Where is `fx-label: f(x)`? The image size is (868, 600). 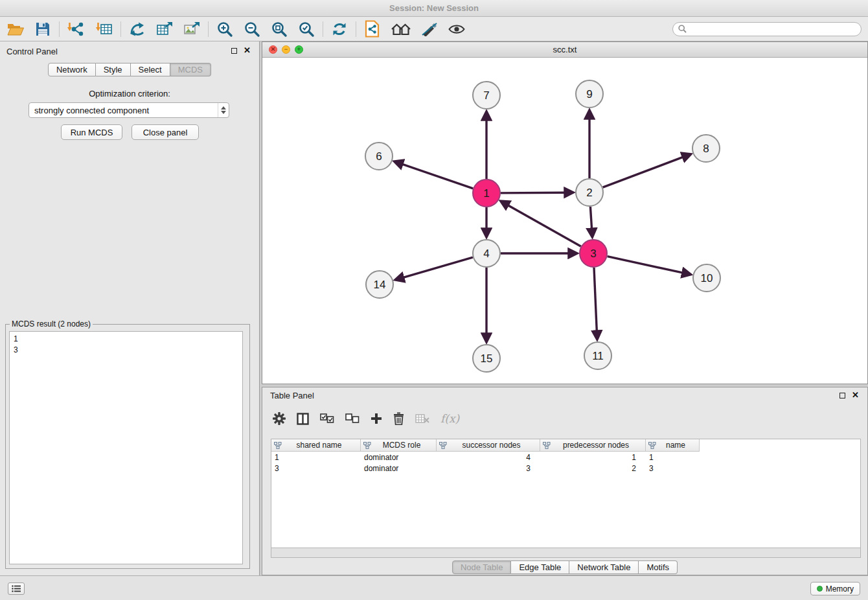 fx-label: f(x) is located at coordinates (450, 419).